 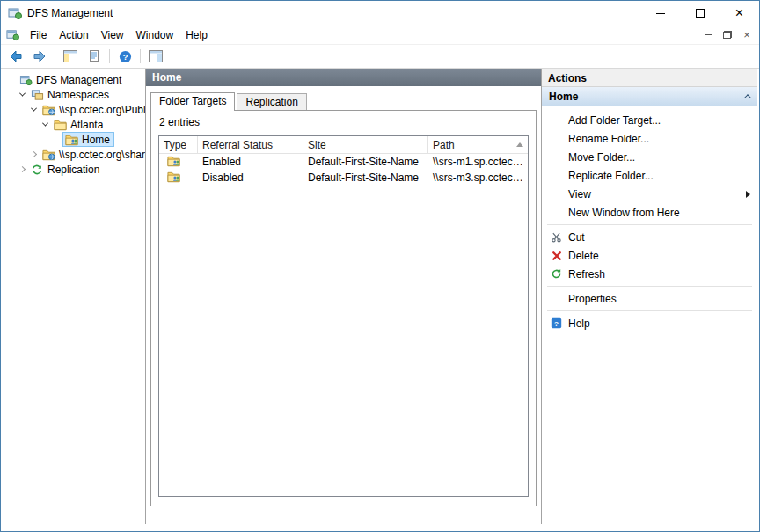 I want to click on menu-file: File, so click(x=39, y=35).